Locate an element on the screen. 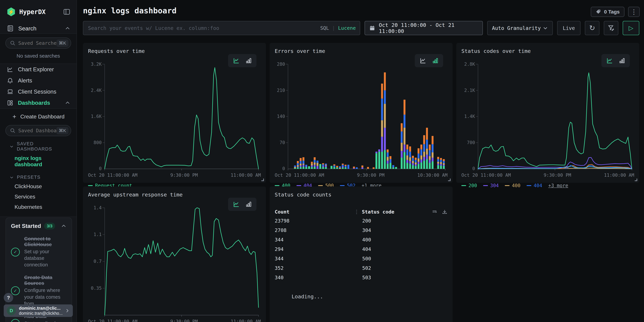 The image size is (644, 322). search-section-header: Search is located at coordinates (38, 28).